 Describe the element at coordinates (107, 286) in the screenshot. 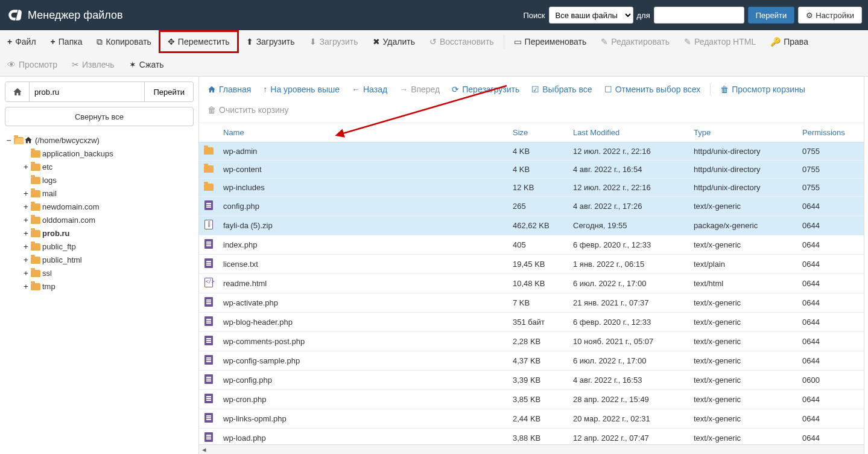

I see `tree-node: +tmp` at that location.